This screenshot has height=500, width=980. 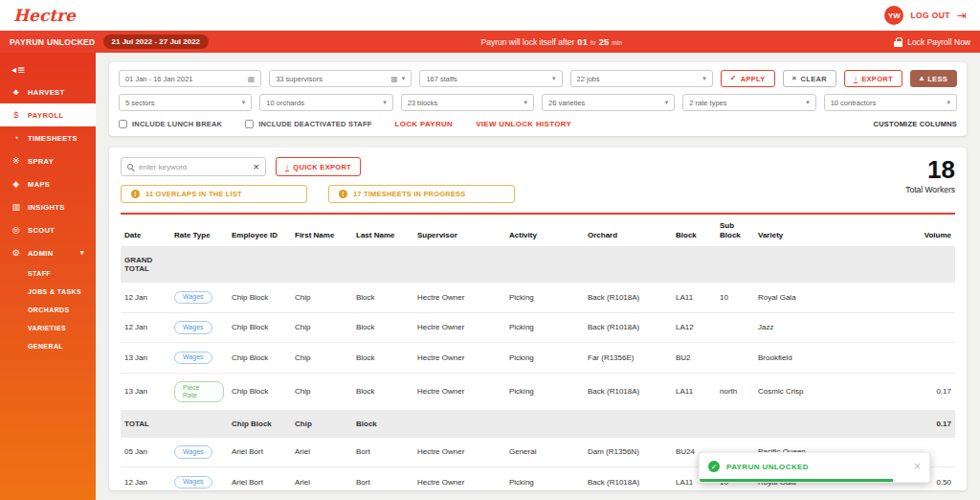 I want to click on search-box: ×, so click(x=193, y=167).